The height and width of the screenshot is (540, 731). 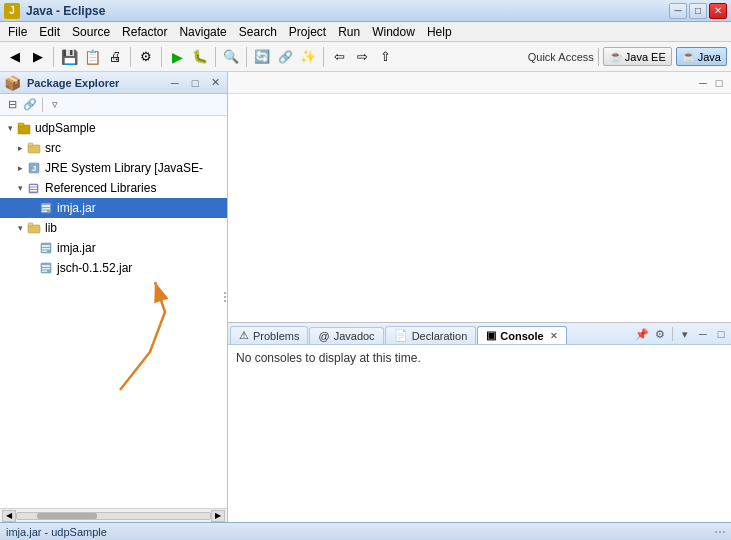 I want to click on tab-javadoc: @ Javadoc, so click(x=346, y=336).